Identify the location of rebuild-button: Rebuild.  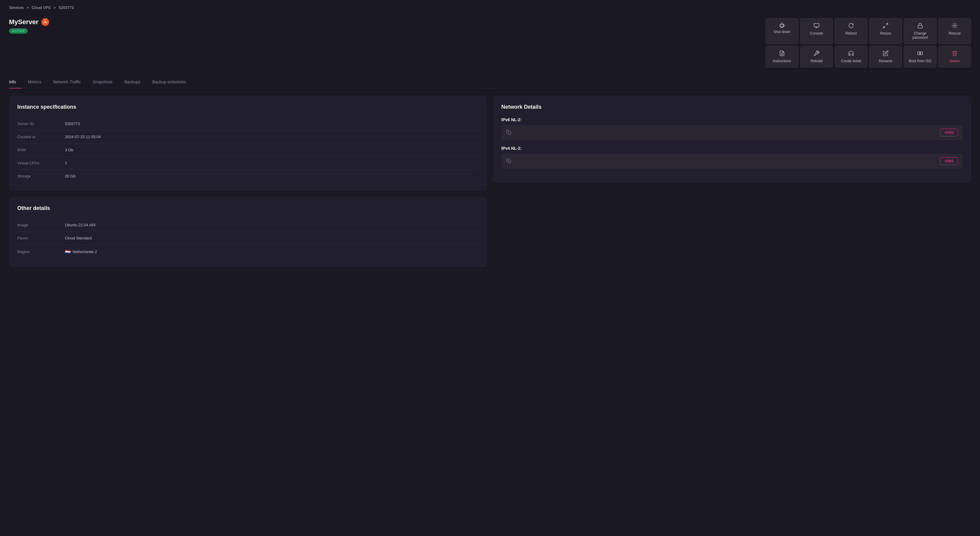
(816, 57).